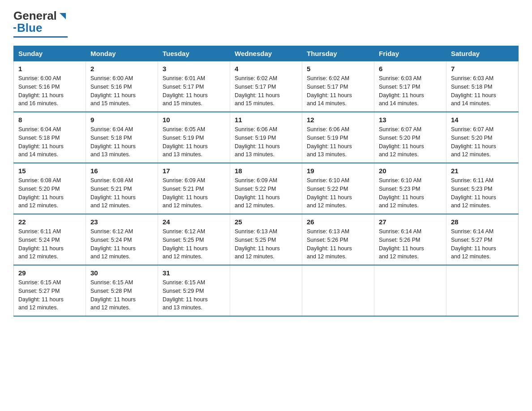 Image resolution: width=532 pixels, height=411 pixels. I want to click on day-info: Sunrise: 6:07 AMSunset: 5:20 PMDaylight:…, so click(482, 142).